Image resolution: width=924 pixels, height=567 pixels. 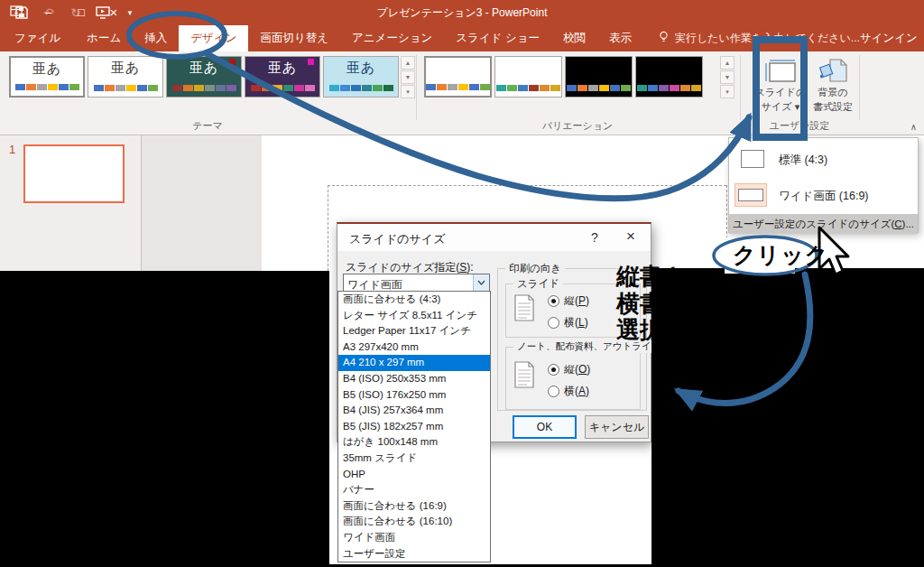 What do you see at coordinates (481, 283) in the screenshot?
I see `chevron-down-icon` at bounding box center [481, 283].